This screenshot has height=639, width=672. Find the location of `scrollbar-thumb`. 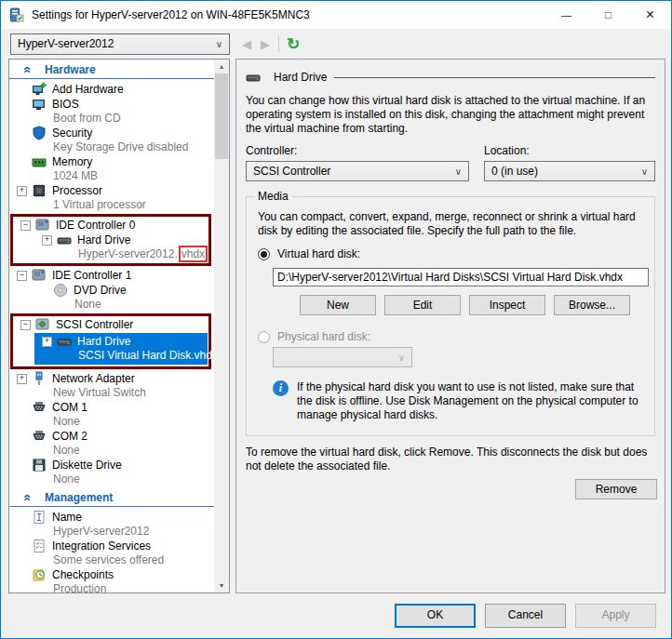

scrollbar-thumb is located at coordinates (222, 116).